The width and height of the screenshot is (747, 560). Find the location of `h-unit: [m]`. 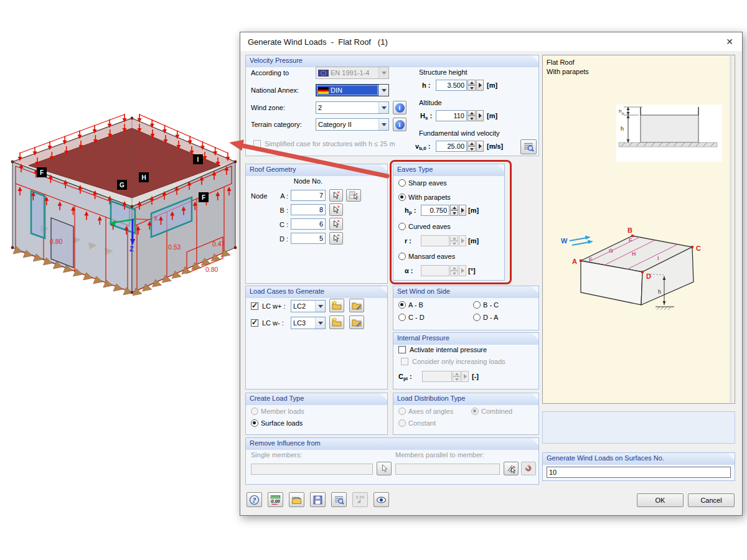

h-unit: [m] is located at coordinates (492, 85).